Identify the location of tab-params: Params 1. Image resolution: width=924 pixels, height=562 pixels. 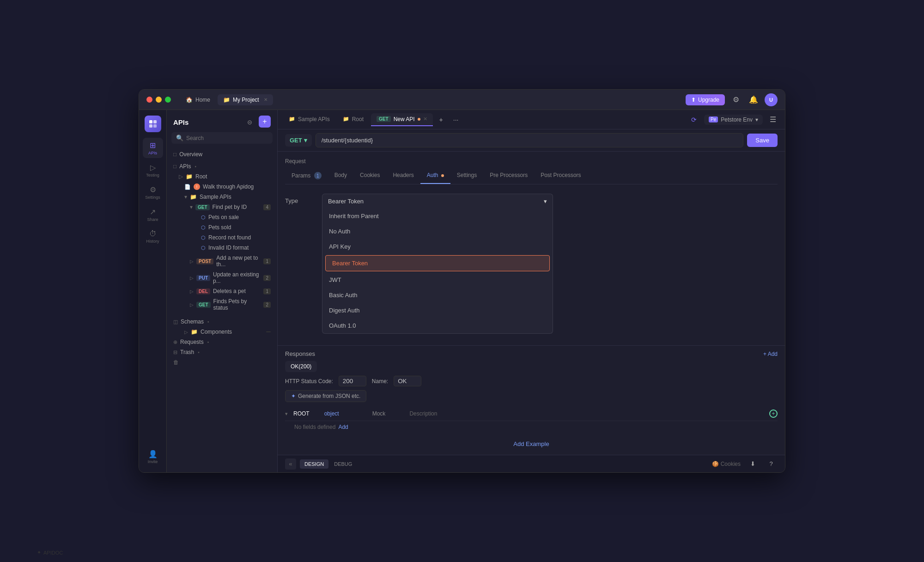
(307, 176).